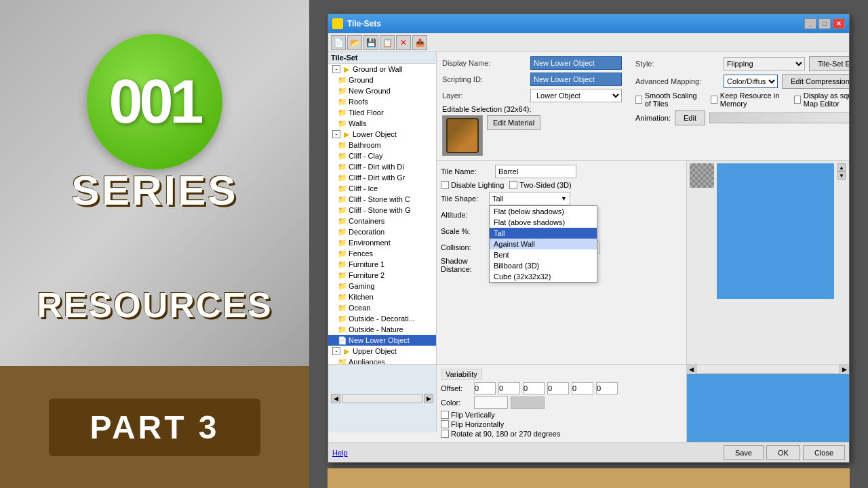 This screenshot has height=488, width=868. What do you see at coordinates (543, 233) in the screenshot?
I see `option-tall: Tall` at bounding box center [543, 233].